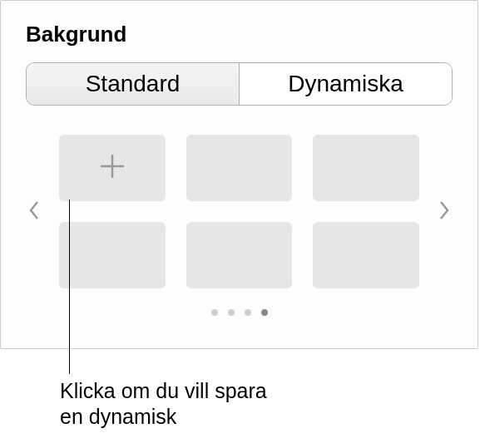 Image resolution: width=480 pixels, height=448 pixels. I want to click on page-dot-active, so click(265, 313).